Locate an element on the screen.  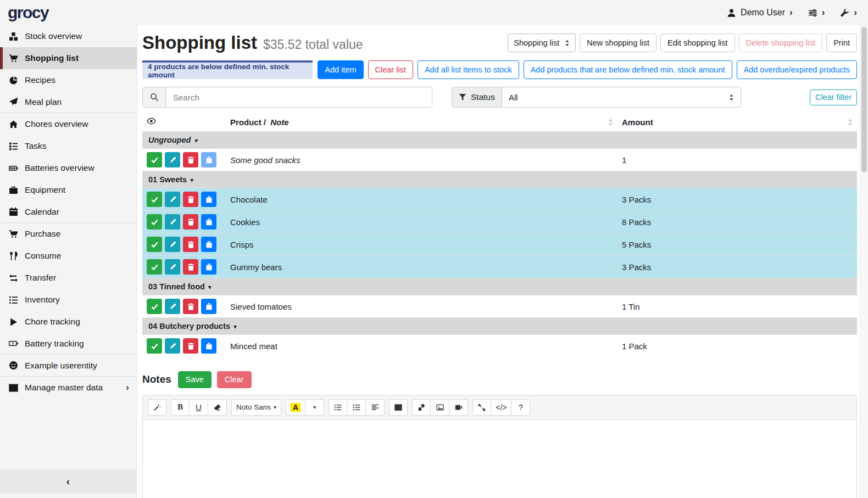
table-row: Crisps 5 Packs is located at coordinates (500, 245).